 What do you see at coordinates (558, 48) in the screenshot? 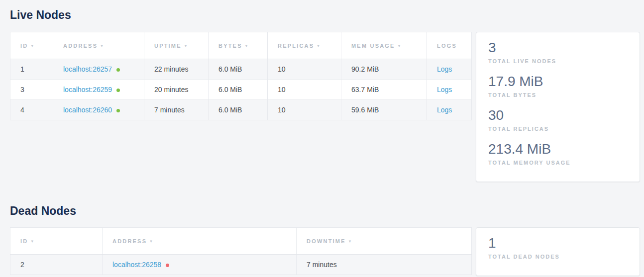
I see `stat-value: 3` at bounding box center [558, 48].